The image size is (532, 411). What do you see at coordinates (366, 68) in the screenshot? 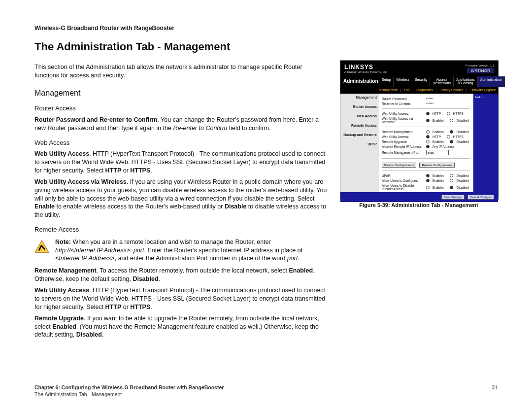
I see `router-logo-block: LINKSYS A Division of Cisco Systems, Inc…` at bounding box center [366, 68].